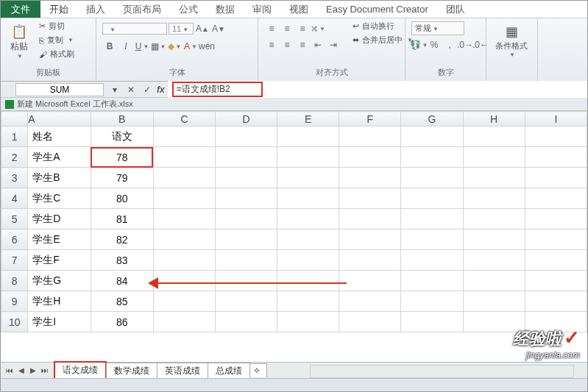 The width and height of the screenshot is (588, 392). Describe the element at coordinates (15, 302) in the screenshot. I see `row-header: 9` at that location.